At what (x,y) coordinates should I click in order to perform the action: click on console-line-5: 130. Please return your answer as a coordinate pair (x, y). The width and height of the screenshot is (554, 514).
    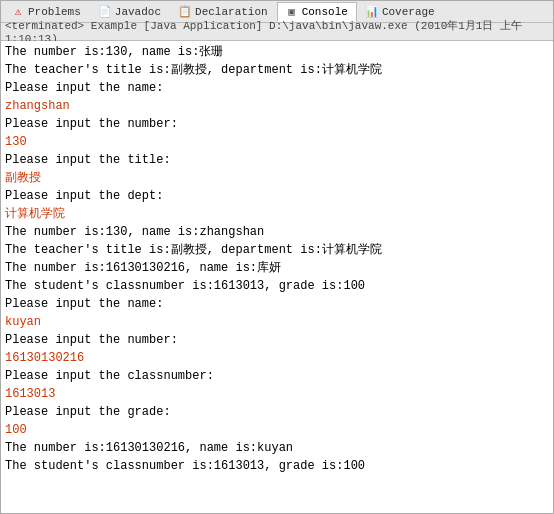
    Looking at the image, I should click on (277, 142).